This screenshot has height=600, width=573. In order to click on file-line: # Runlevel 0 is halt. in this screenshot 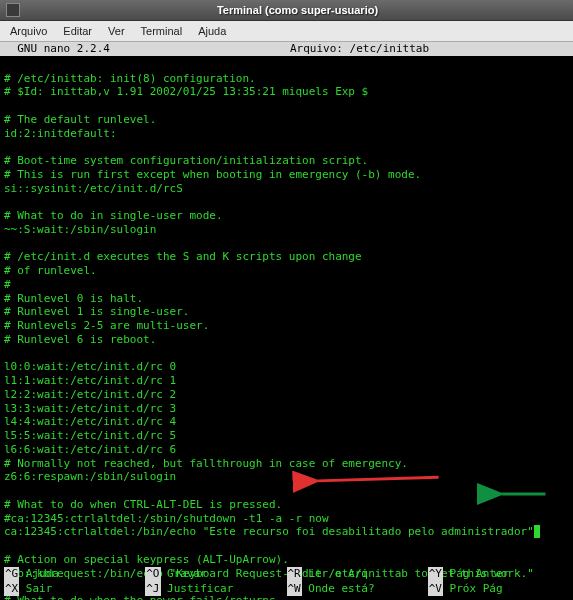, I will do `click(286, 299)`.